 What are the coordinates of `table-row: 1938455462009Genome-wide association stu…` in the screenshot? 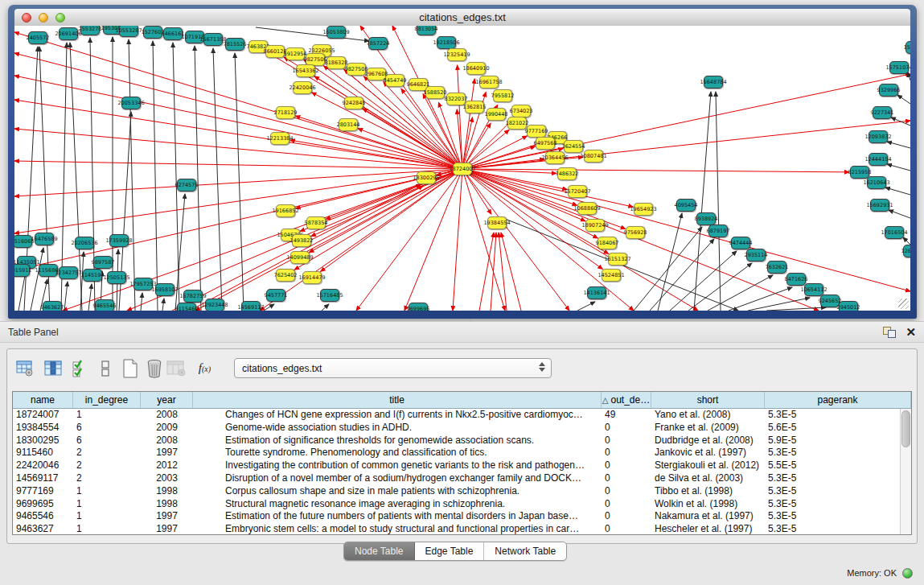 It's located at (462, 428).